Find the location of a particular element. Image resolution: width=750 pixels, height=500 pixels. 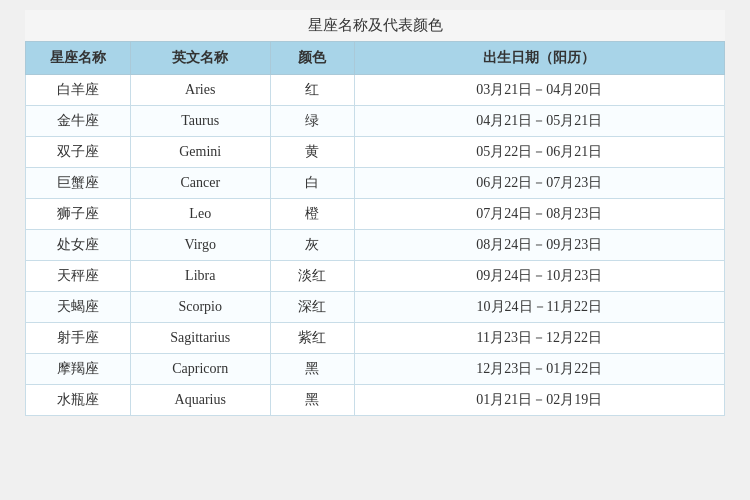

cell-date: 03月21日－04月20日 is located at coordinates (539, 90).